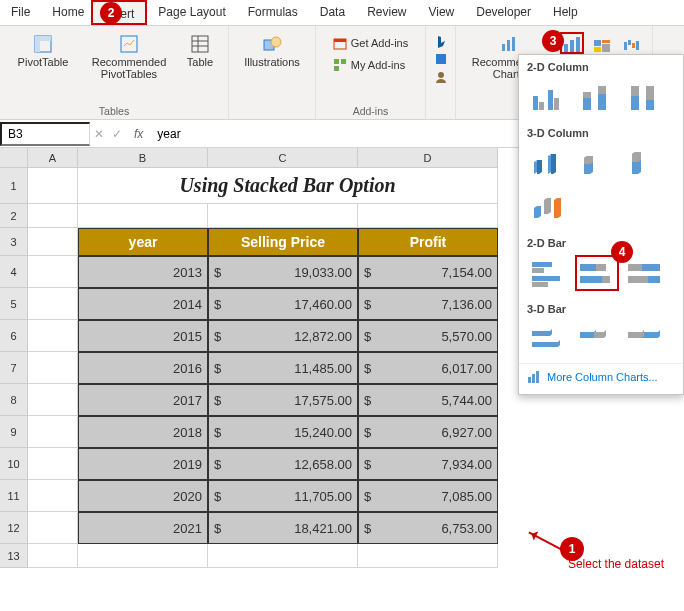 The width and height of the screenshot is (684, 611). Describe the element at coordinates (14, 400) in the screenshot. I see `row-header: 8` at that location.